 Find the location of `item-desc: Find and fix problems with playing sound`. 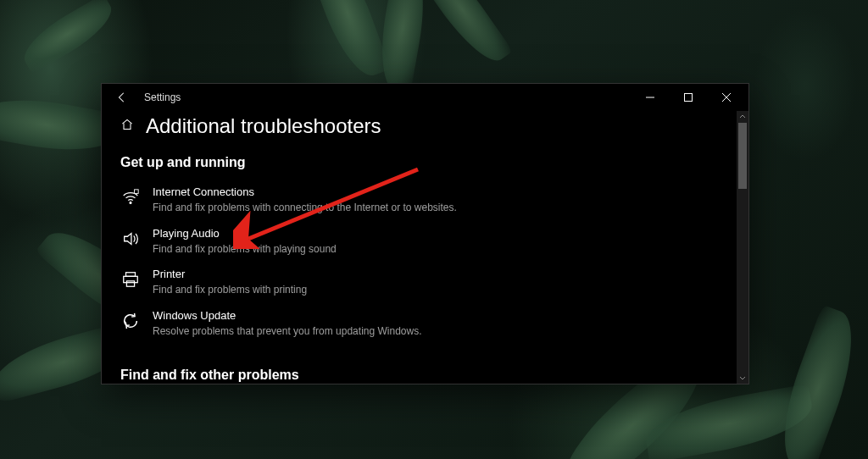

item-desc: Find and fix problems with playing sound is located at coordinates (244, 249).